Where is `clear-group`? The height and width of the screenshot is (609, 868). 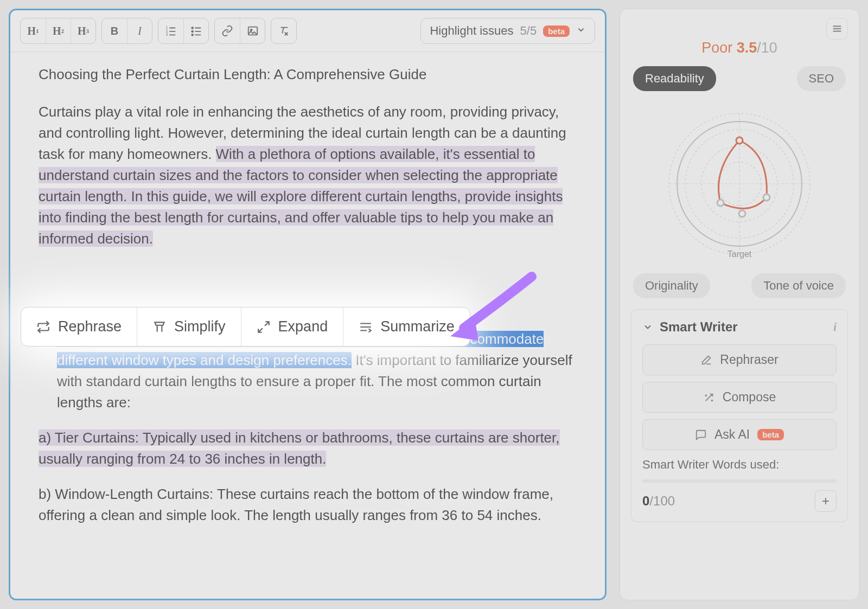 clear-group is located at coordinates (284, 31).